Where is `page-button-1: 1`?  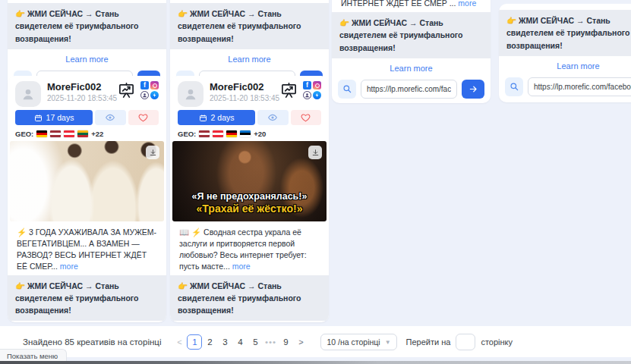
page-button-1: 1 is located at coordinates (194, 342).